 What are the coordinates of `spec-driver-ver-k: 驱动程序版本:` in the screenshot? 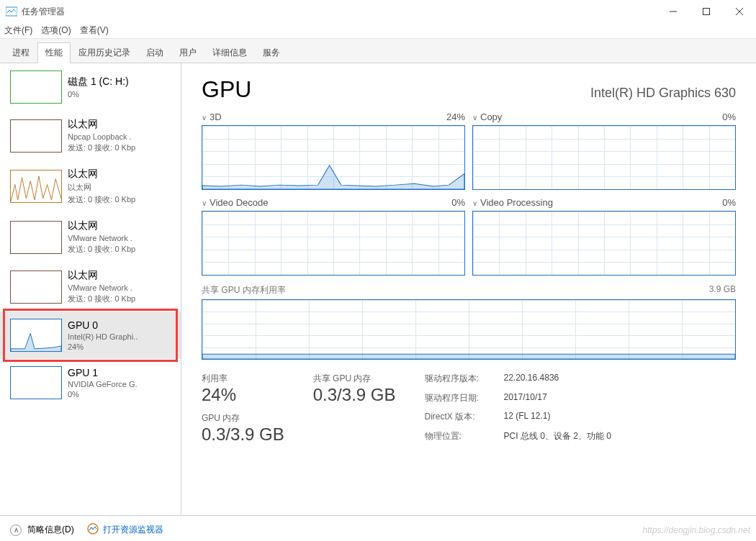 It's located at (464, 380).